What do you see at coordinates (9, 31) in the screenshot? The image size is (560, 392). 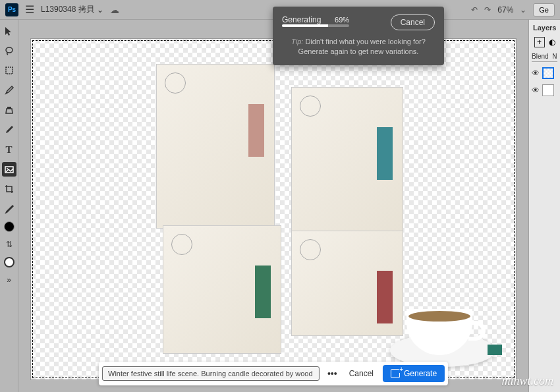 I see `move-tool` at bounding box center [9, 31].